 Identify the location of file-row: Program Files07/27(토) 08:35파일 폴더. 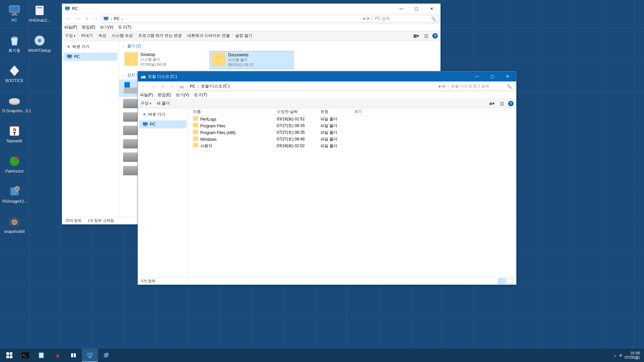
(352, 126).